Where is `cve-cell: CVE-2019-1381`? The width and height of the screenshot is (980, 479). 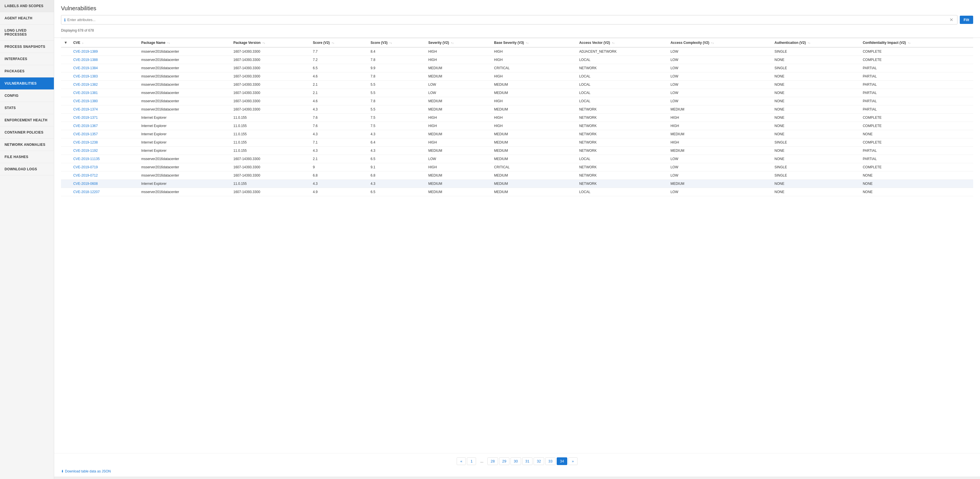
cve-cell: CVE-2019-1381 is located at coordinates (104, 93).